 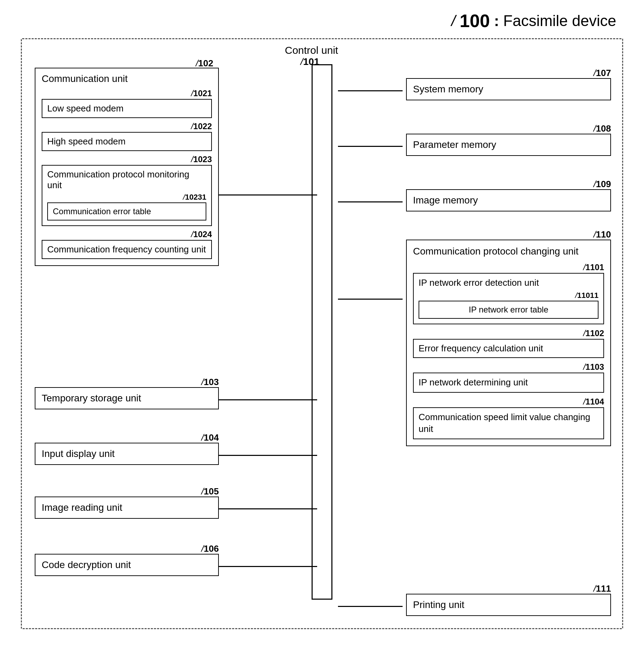 I want to click on temp-storage-label: Temporary storage unit, so click(x=91, y=398).